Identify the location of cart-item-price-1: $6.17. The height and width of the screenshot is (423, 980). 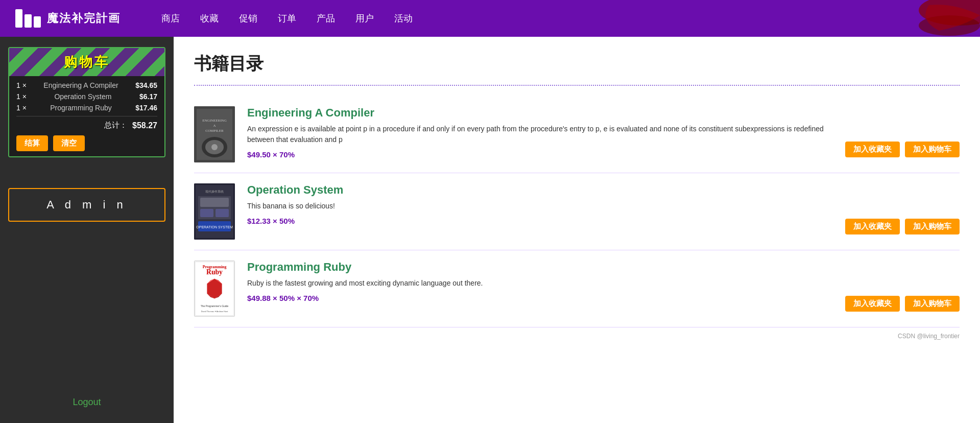
(148, 97).